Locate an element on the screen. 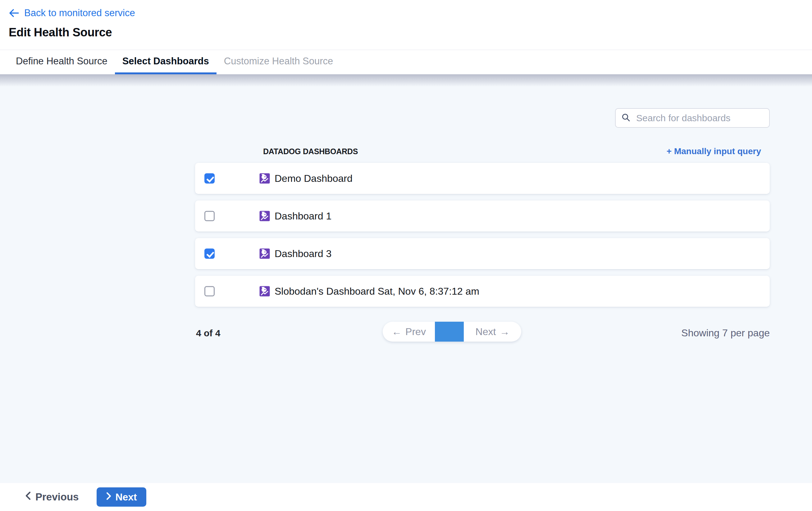  search-icon is located at coordinates (629, 118).